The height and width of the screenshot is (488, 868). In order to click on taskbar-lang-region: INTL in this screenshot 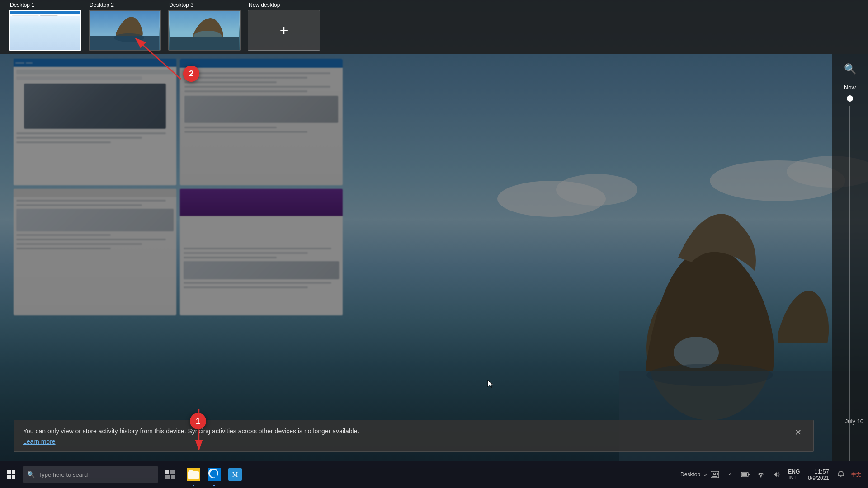, I will do `click(794, 478)`.